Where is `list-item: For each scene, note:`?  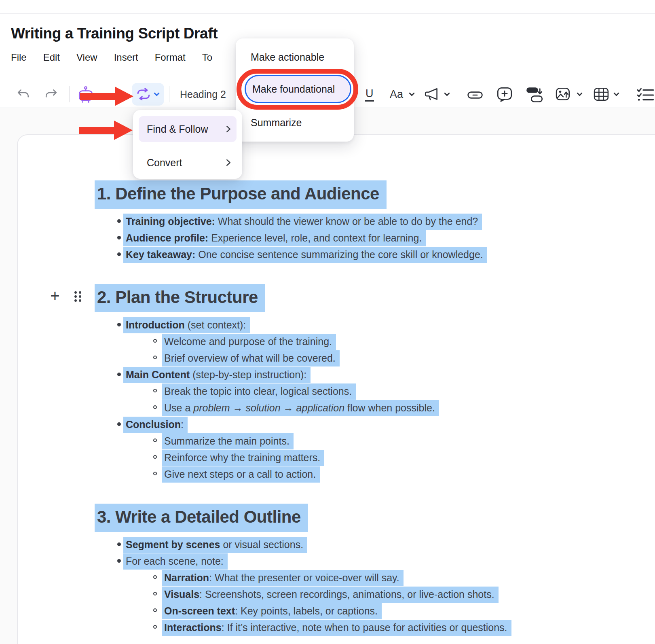 list-item: For each scene, note: is located at coordinates (375, 561).